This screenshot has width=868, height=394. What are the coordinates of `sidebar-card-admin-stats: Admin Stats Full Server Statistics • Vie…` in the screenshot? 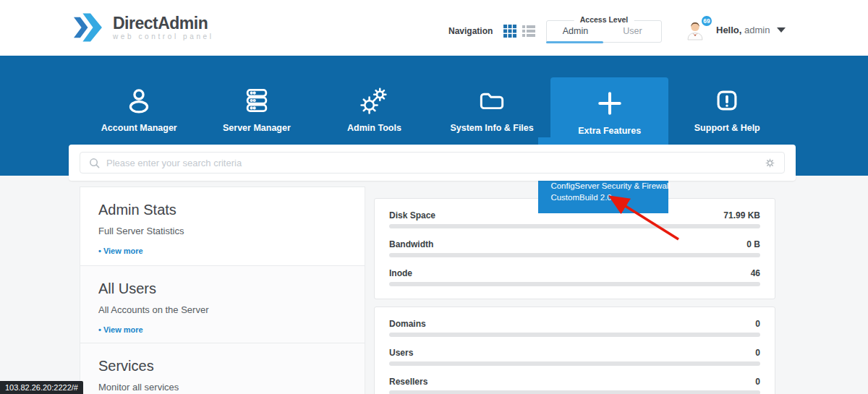 It's located at (223, 226).